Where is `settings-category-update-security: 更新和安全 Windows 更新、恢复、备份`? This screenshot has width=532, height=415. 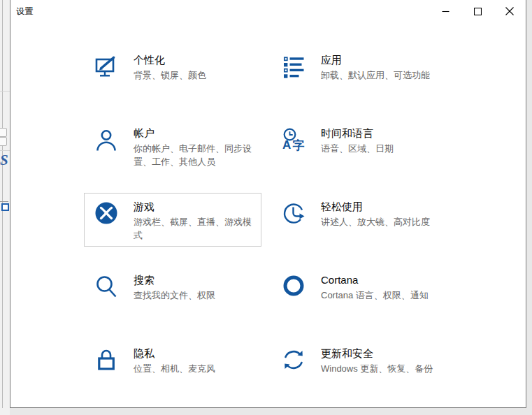 settings-category-update-security: 更新和安全 Windows 更新、恢复、备份 is located at coordinates (360, 366).